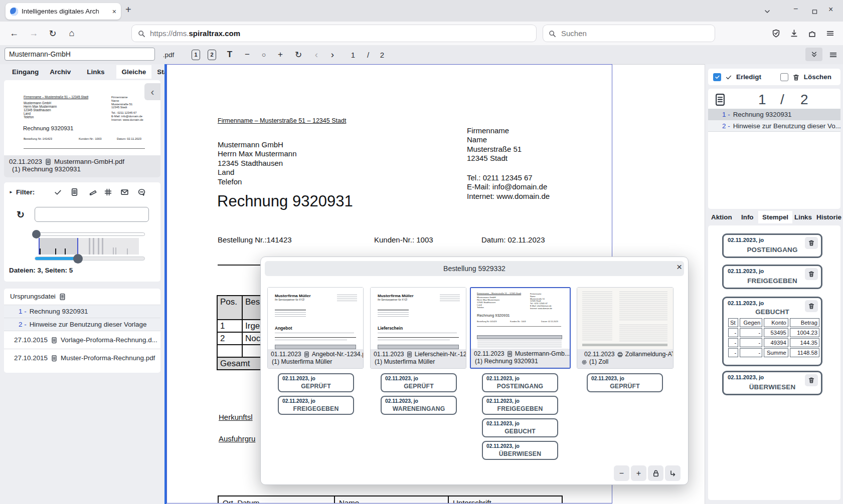 The height and width of the screenshot is (504, 843). What do you see at coordinates (230, 55) in the screenshot?
I see `text-tool-button: T` at bounding box center [230, 55].